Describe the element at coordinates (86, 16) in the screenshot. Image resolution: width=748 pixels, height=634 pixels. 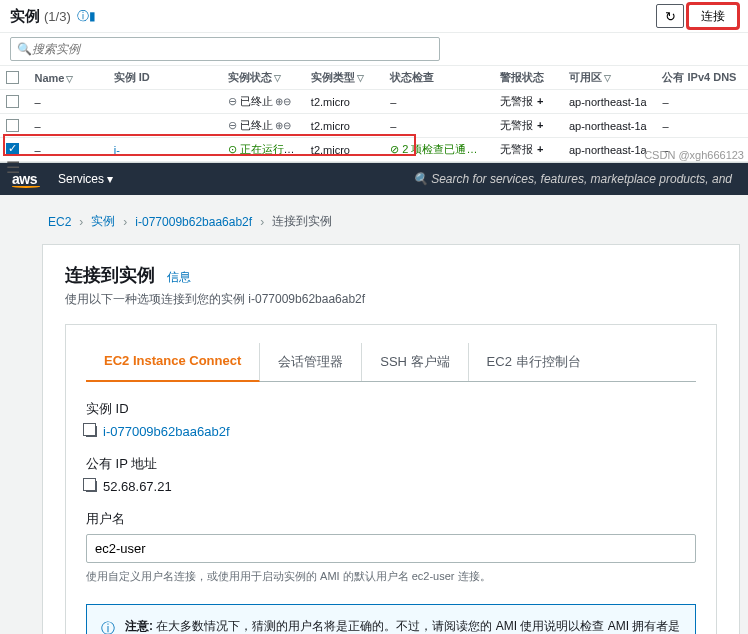
I see `info-icon: ⓘ▮` at that location.